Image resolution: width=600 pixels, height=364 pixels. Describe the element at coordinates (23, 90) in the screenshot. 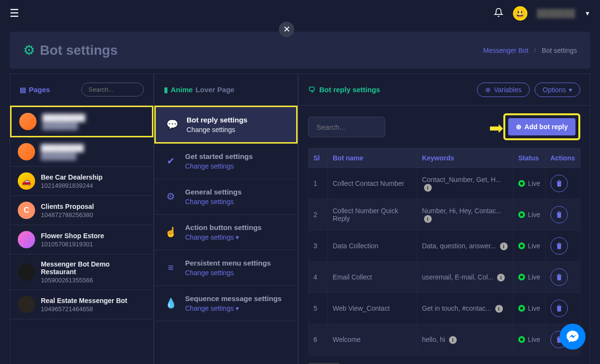

I see `pages-icon: ▤` at that location.